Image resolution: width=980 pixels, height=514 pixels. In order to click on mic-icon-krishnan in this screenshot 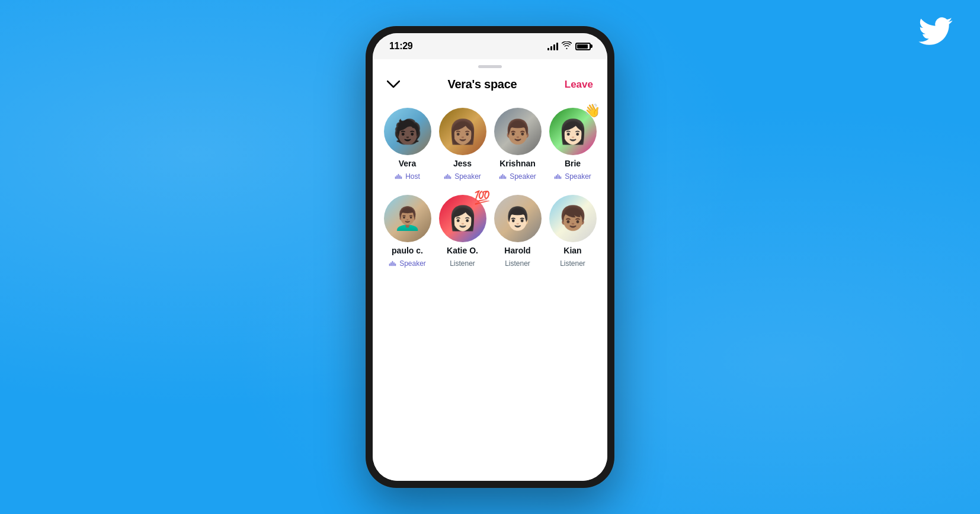, I will do `click(503, 176)`.